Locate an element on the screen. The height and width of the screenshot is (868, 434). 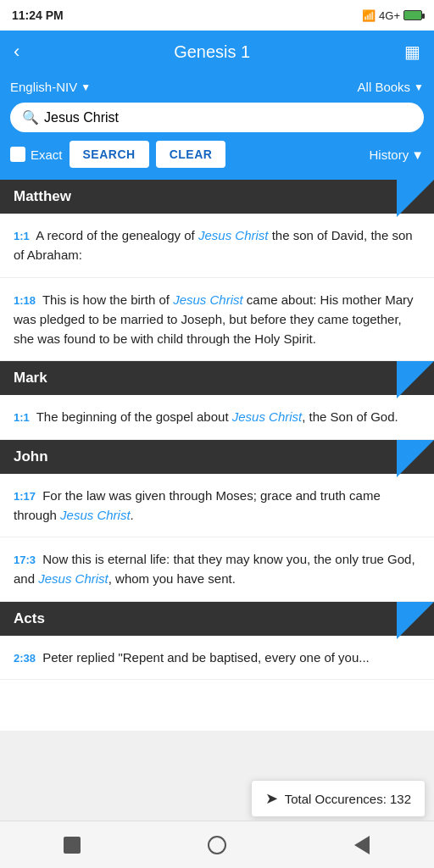
language-selector: English-NIV ▼ is located at coordinates (51, 86).